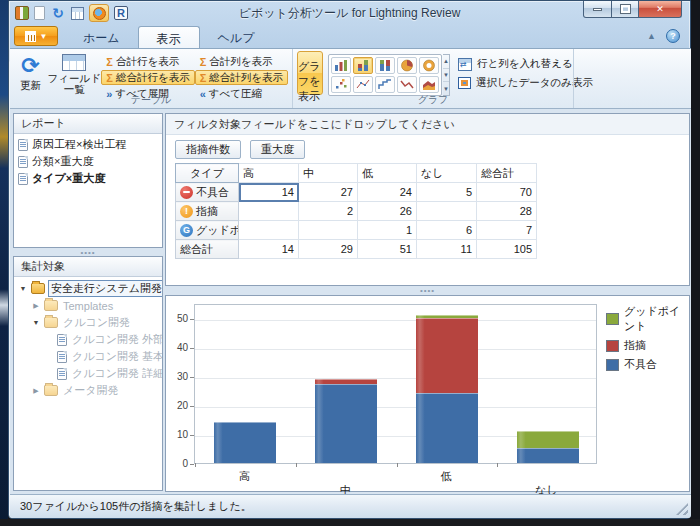  What do you see at coordinates (192, 406) in the screenshot?
I see `y-tick-mark` at bounding box center [192, 406].